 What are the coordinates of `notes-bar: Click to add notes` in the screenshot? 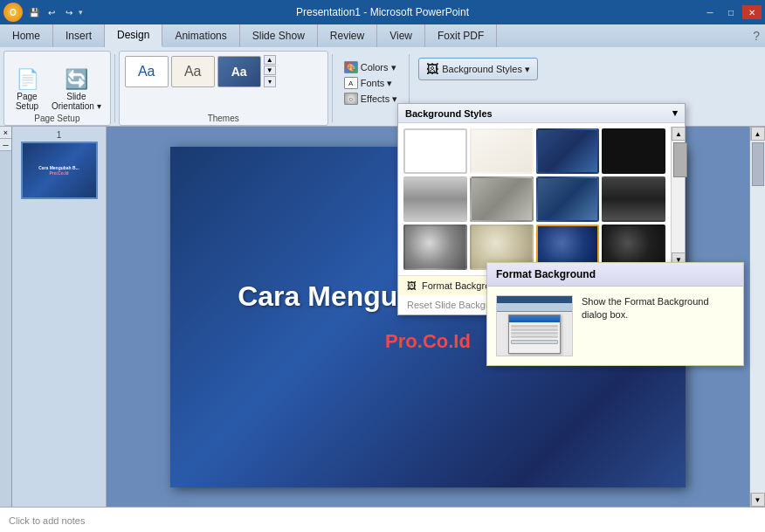 It's located at (382, 519).